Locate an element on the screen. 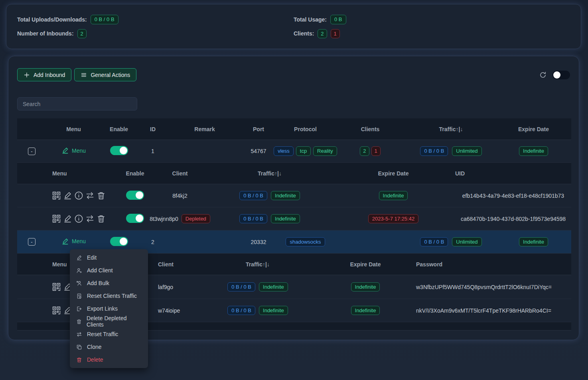 The width and height of the screenshot is (588, 380). refresh-icon is located at coordinates (543, 75).